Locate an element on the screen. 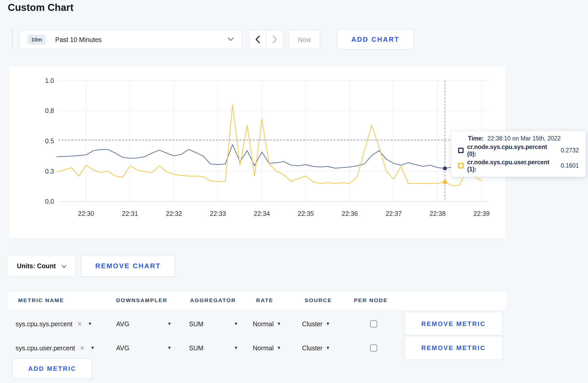 The image size is (588, 383). chart-hover-tooltip: Time: 22:38:10 on Mar 15th, 2022 cr.node… is located at coordinates (519, 154).